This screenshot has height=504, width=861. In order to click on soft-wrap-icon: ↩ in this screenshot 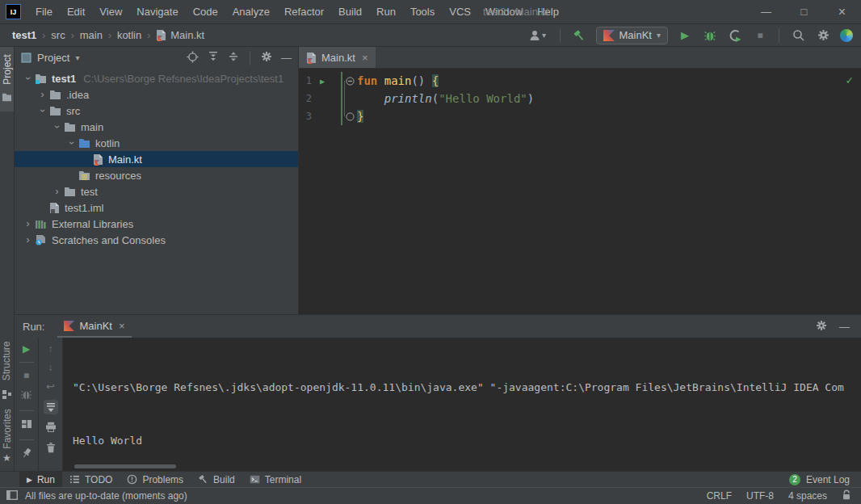, I will do `click(50, 386)`.